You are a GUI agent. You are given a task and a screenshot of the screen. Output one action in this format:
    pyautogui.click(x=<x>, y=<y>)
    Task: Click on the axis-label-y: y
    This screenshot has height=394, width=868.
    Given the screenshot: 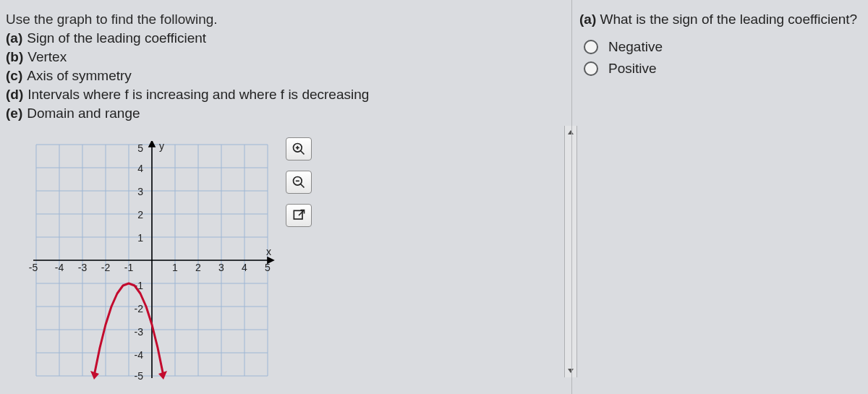 What is the action you would take?
    pyautogui.click(x=162, y=146)
    